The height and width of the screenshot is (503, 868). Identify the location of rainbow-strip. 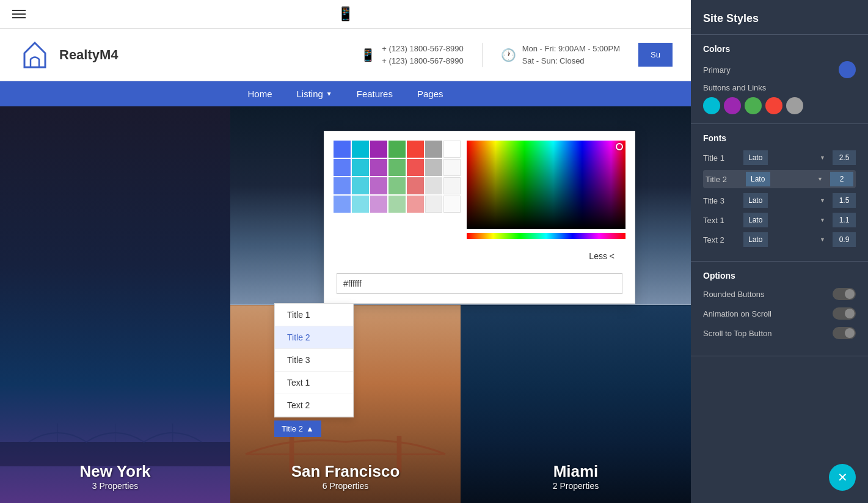
(546, 236).